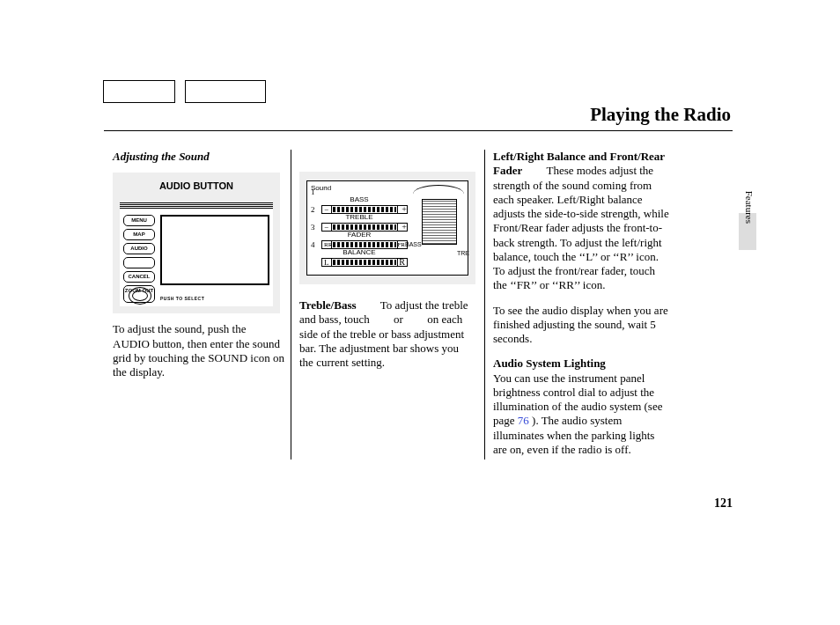 Image resolution: width=840 pixels, height=625 pixels. What do you see at coordinates (359, 253) in the screenshot?
I see `row-label: BALANCE` at bounding box center [359, 253].